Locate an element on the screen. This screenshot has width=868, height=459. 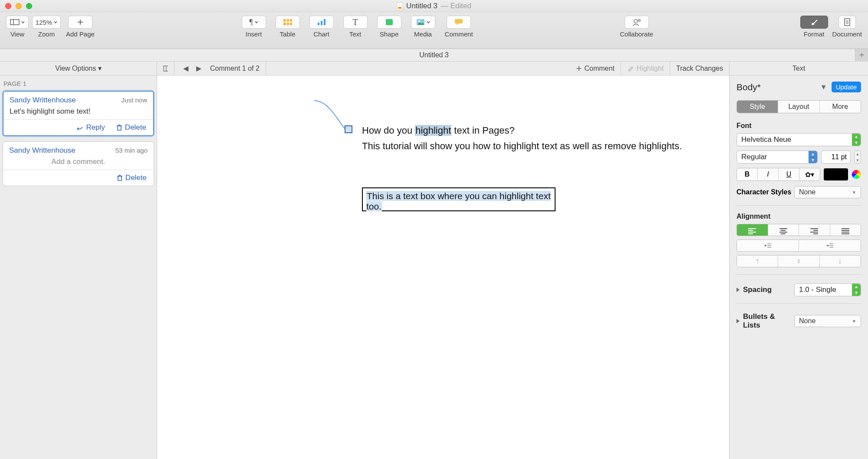
comment-button is located at coordinates (459, 22).